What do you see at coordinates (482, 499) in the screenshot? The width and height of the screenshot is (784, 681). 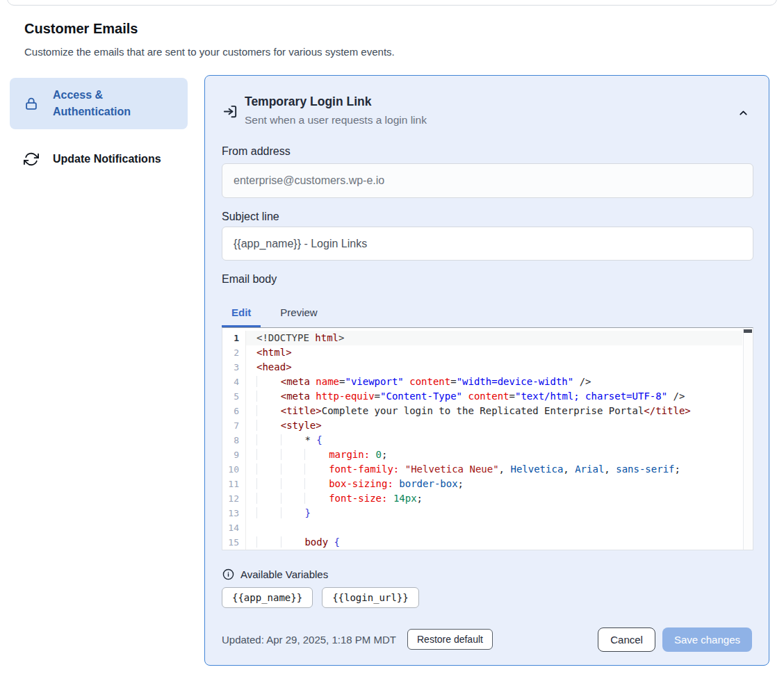 I see `code-line: 12 font-size: 14px;` at bounding box center [482, 499].